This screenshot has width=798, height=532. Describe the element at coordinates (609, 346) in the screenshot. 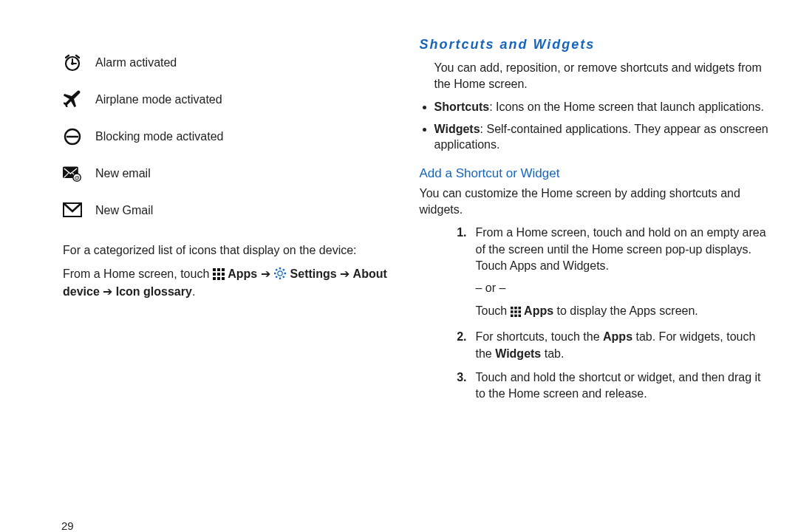

I see `step-2: 2. For shortcuts, touch the Apps tab. Fo…` at that location.